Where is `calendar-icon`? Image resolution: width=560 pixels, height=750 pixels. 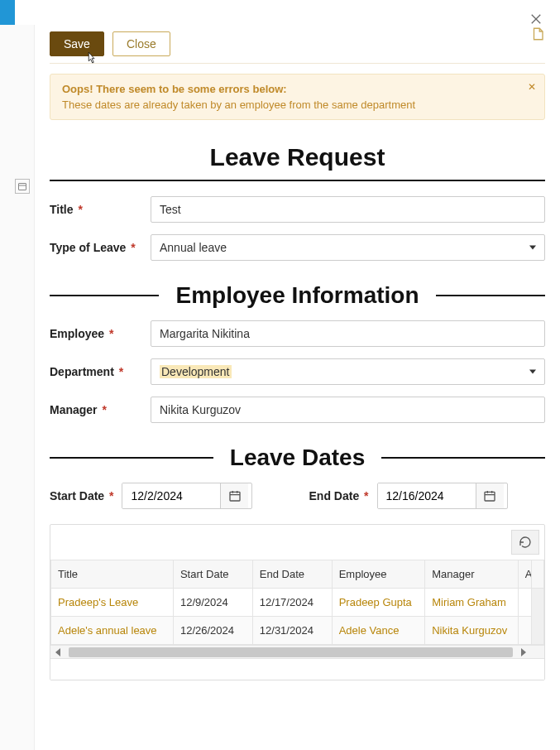 calendar-icon is located at coordinates (22, 186).